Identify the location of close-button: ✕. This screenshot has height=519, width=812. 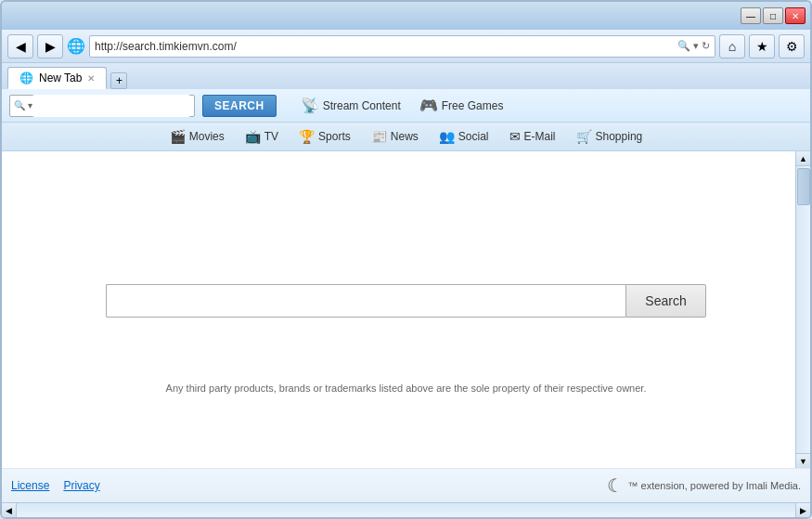
(795, 16).